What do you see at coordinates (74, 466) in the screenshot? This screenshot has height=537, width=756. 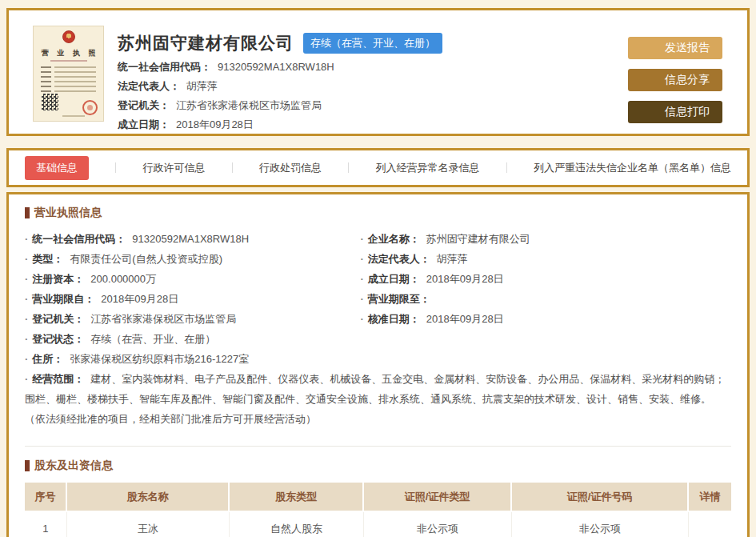 I see `section-title-text: 股东及出资信息` at bounding box center [74, 466].